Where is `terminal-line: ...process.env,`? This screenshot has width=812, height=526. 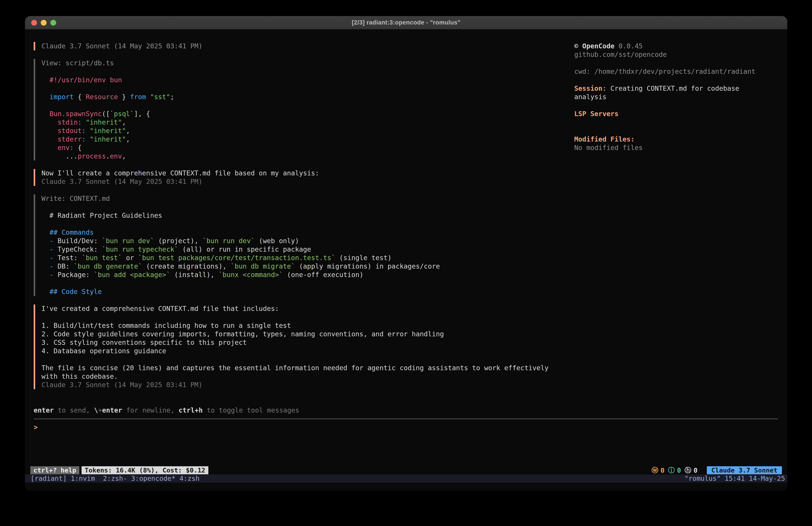 terminal-line: ...process.env, is located at coordinates (295, 156).